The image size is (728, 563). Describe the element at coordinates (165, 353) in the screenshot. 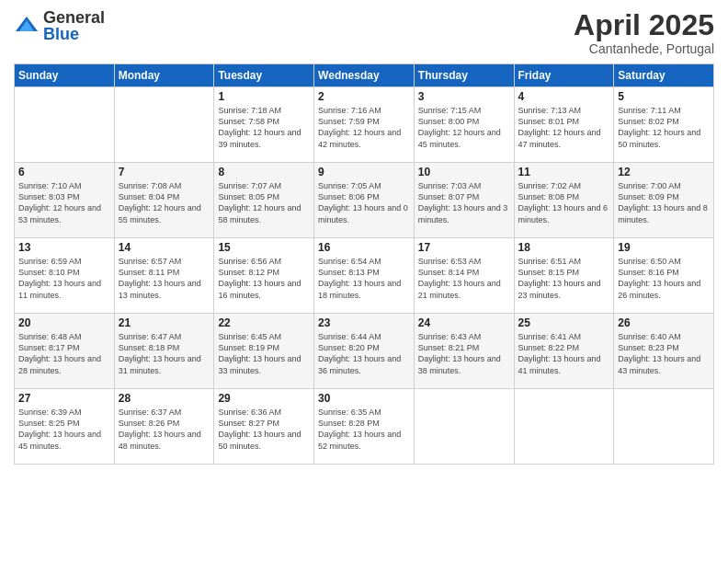

I see `day-info: Sunrise: 6:47 AM Sunset: 8:18 PM Dayligh…` at that location.